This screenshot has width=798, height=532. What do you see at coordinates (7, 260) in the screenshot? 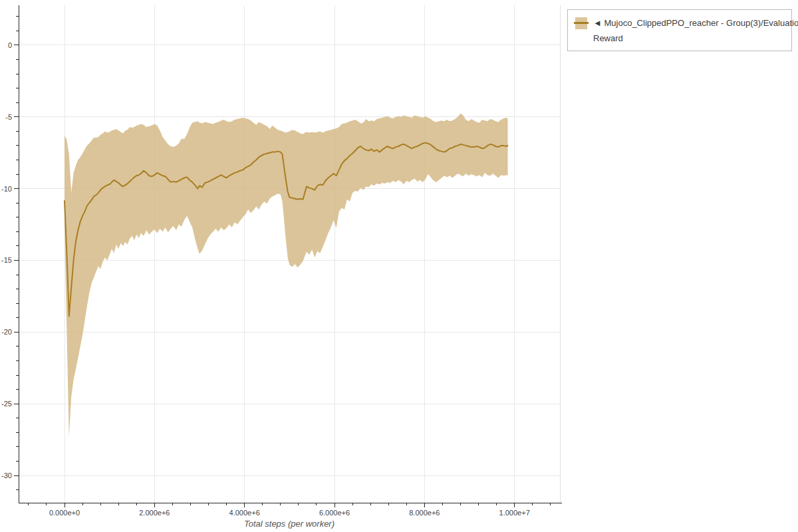
I see `y-tick-label: -15` at bounding box center [7, 260].